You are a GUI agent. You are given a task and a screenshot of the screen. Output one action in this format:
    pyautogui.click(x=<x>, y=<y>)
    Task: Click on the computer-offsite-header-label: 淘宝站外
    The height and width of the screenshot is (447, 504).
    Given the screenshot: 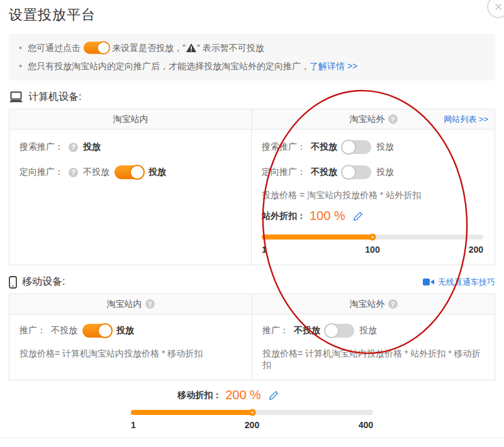 What is the action you would take?
    pyautogui.click(x=367, y=119)
    